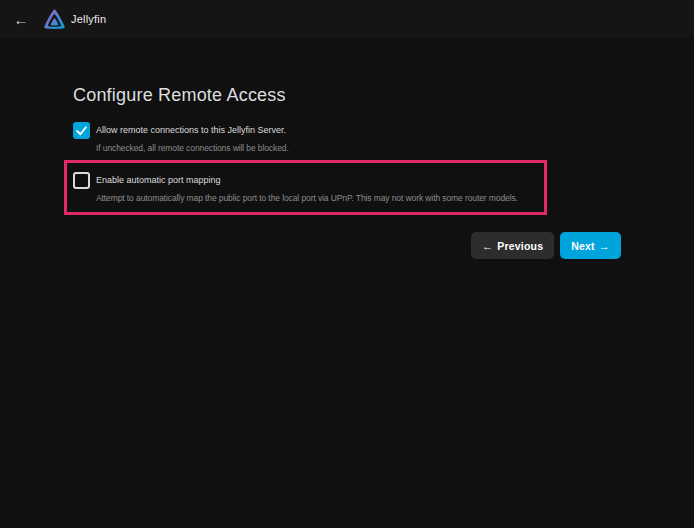  Describe the element at coordinates (583, 246) in the screenshot. I see `next-button-label: Next` at that location.